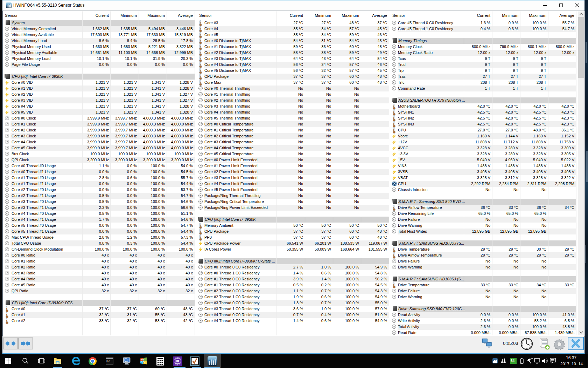 This screenshot has height=368, width=588. I want to click on svg-text: CORE, so click(177, 358).